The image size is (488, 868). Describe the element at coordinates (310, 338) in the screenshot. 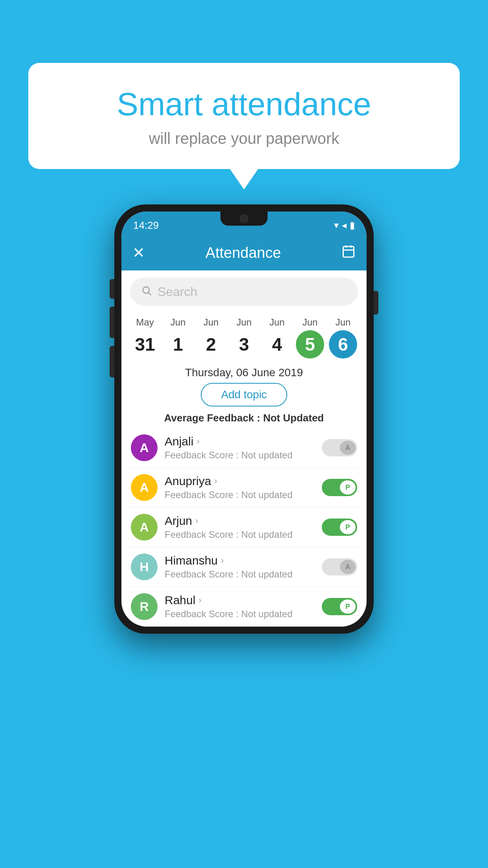

I see `date-item: Jun5` at that location.